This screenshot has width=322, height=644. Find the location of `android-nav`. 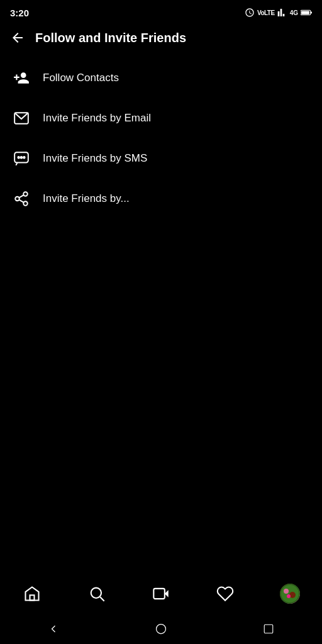

android-nav is located at coordinates (161, 629).